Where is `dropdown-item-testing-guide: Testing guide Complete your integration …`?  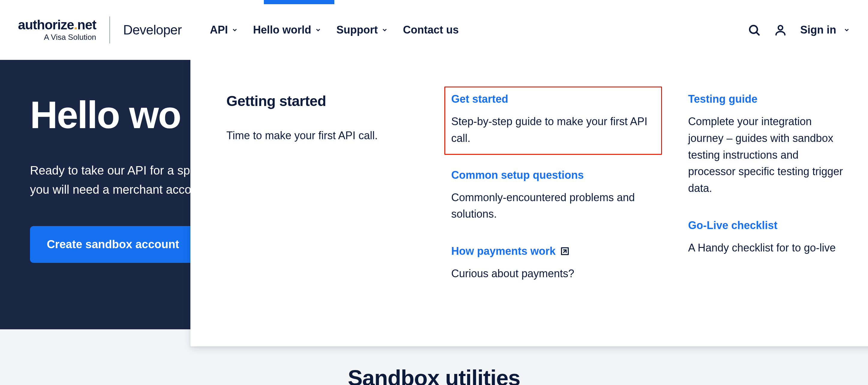
dropdown-item-testing-guide: Testing guide Complete your integration … is located at coordinates (766, 145).